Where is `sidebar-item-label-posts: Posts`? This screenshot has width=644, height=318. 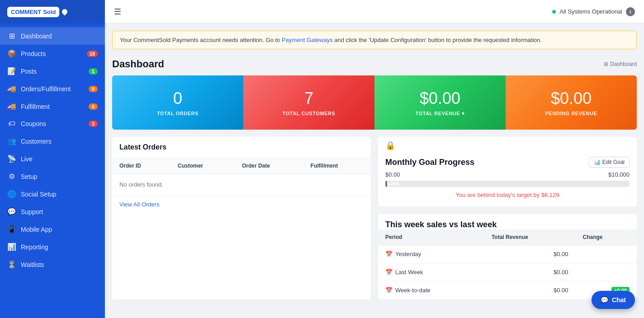 sidebar-item-label-posts: Posts is located at coordinates (29, 71).